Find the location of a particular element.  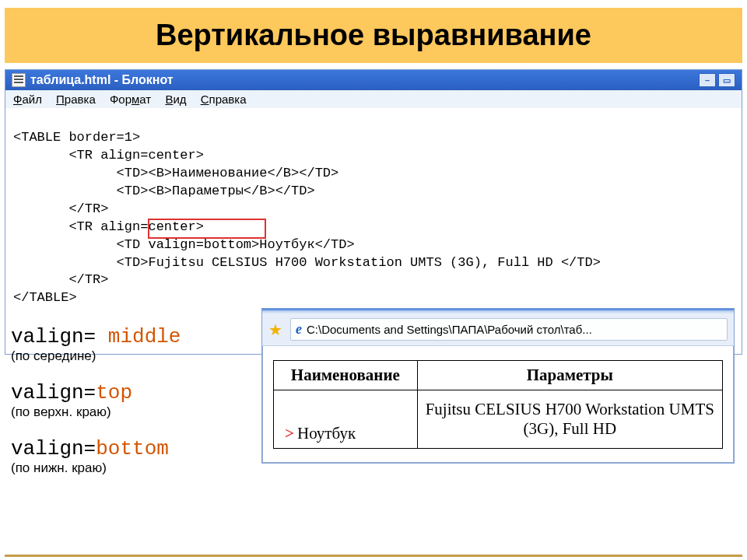

document-icon is located at coordinates (19, 80).